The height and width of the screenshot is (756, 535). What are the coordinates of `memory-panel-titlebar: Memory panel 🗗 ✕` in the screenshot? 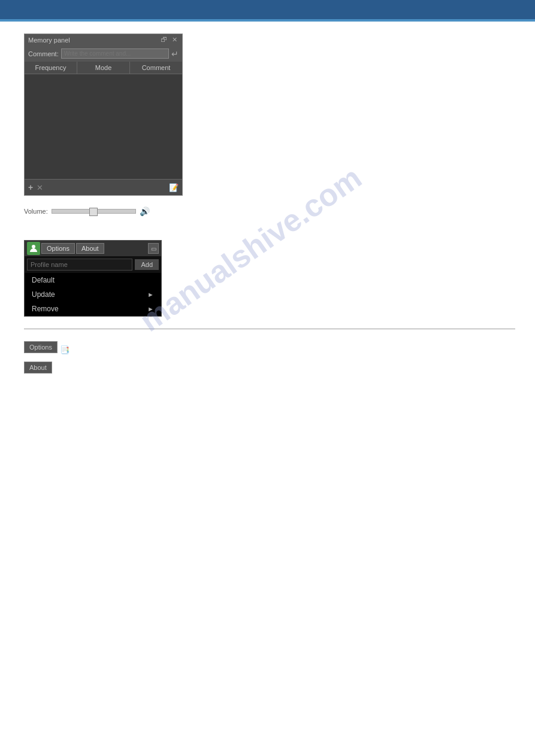 It's located at (103, 40).